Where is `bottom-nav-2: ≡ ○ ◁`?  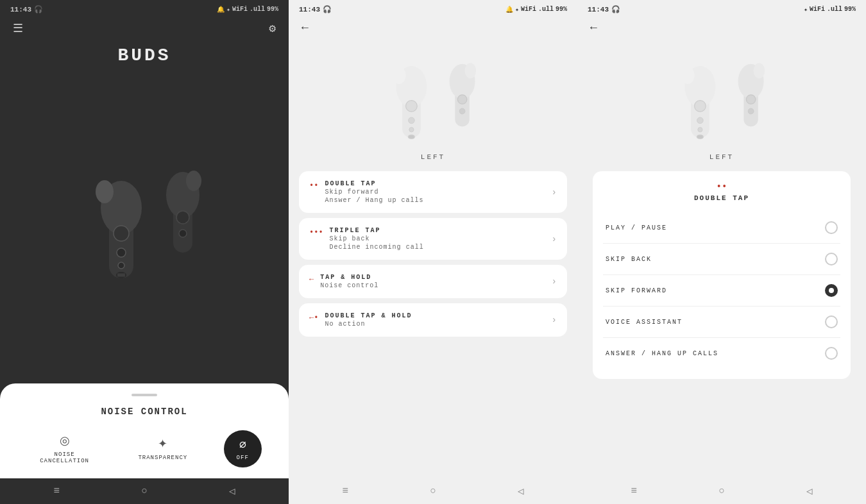
bottom-nav-2: ≡ ○ ◁ is located at coordinates (433, 491).